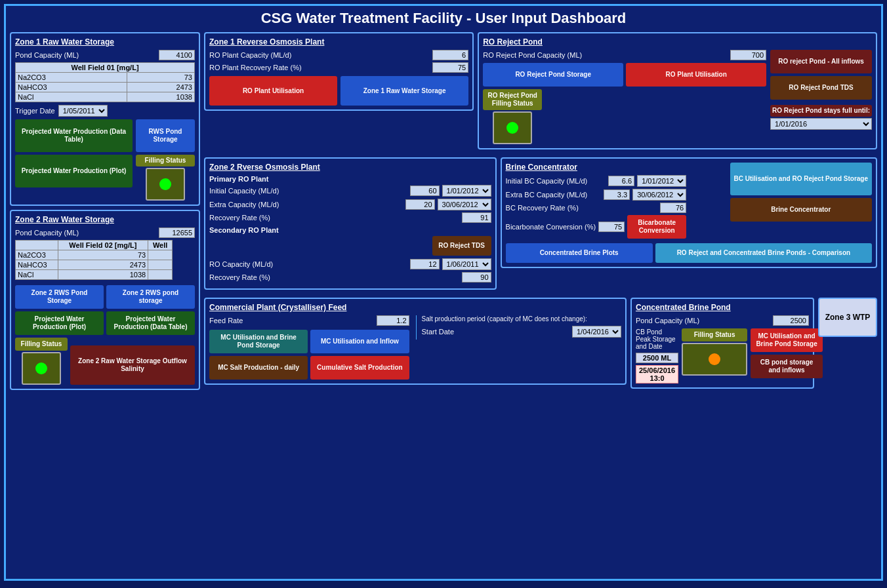 This screenshot has width=887, height=588. What do you see at coordinates (105, 88) in the screenshot?
I see `table-row: NaHCO3 2473` at bounding box center [105, 88].